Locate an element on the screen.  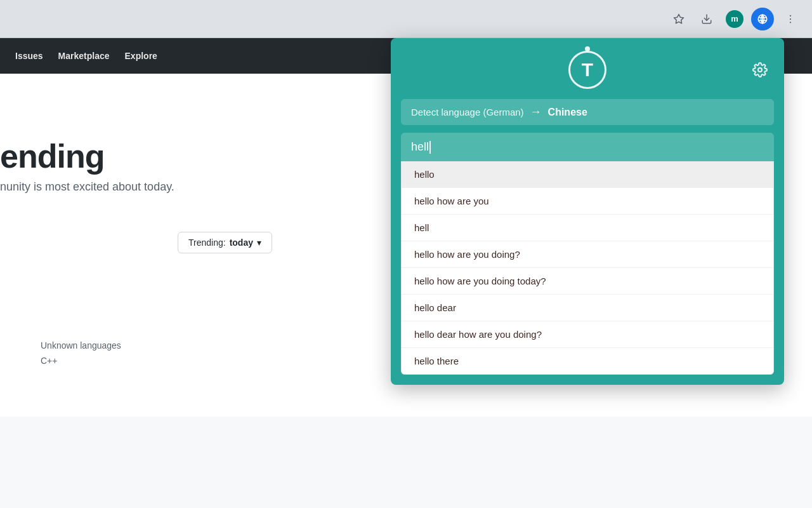
unknown-lang-label: Unknown languages is located at coordinates (71, 345).